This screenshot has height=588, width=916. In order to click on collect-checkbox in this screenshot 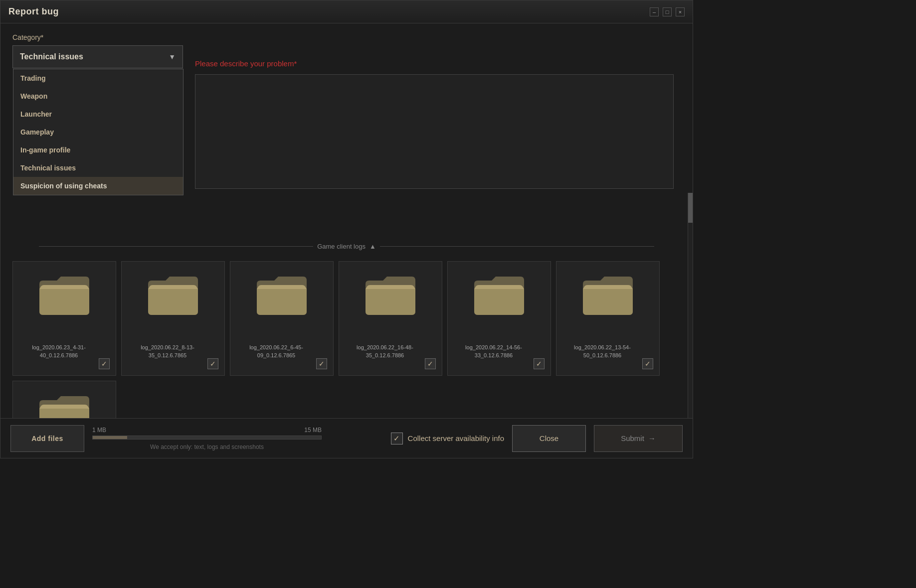, I will do `click(397, 439)`.